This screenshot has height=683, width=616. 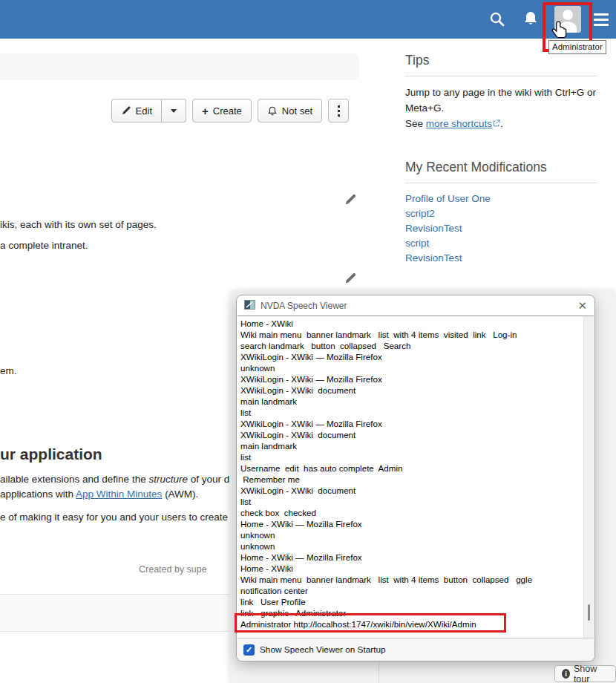 What do you see at coordinates (582, 306) in the screenshot?
I see `close-icon: ✕` at bounding box center [582, 306].